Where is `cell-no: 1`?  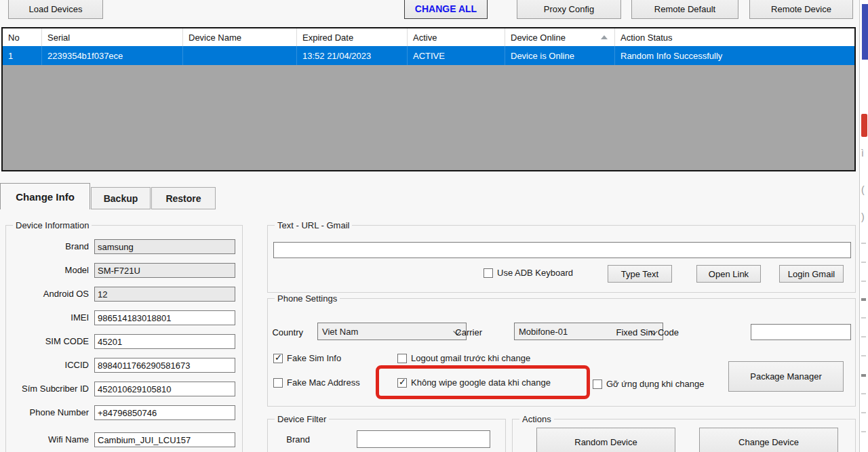 cell-no: 1 is located at coordinates (22, 56).